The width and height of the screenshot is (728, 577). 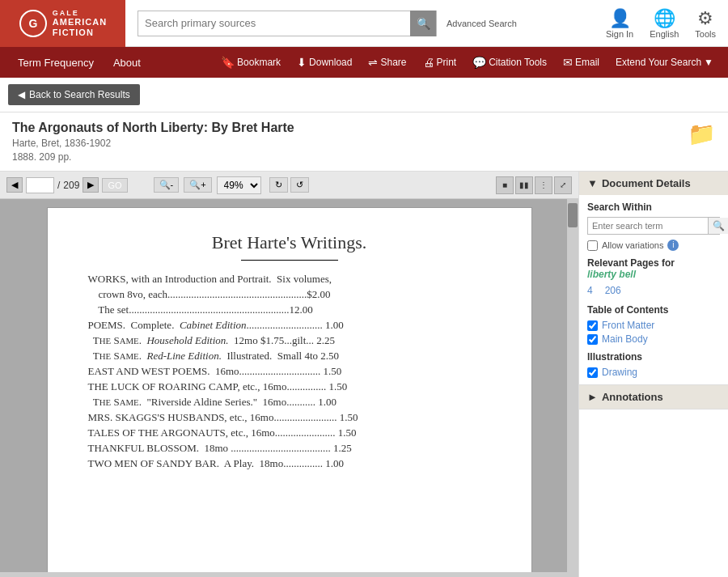 What do you see at coordinates (654, 397) in the screenshot?
I see `annotations-header: ► Annotations` at bounding box center [654, 397].